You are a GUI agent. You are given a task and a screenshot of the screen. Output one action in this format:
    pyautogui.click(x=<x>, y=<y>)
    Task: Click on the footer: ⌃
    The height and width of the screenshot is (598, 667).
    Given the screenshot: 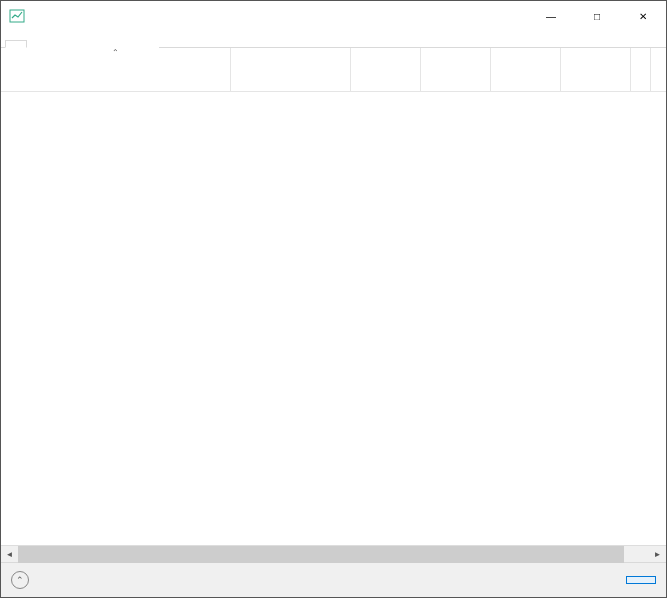 What is the action you would take?
    pyautogui.click(x=334, y=580)
    